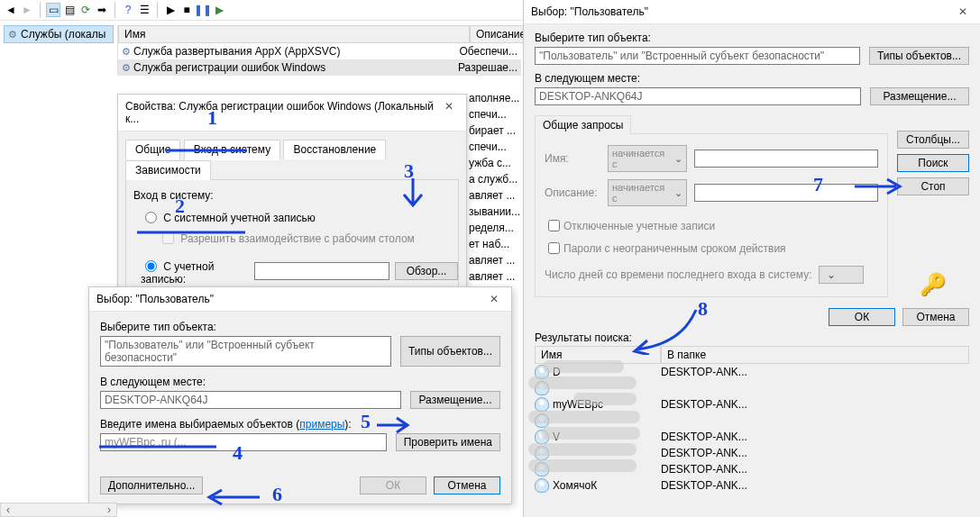  What do you see at coordinates (203, 10) in the screenshot?
I see `pause-icon: ❚❚` at bounding box center [203, 10].